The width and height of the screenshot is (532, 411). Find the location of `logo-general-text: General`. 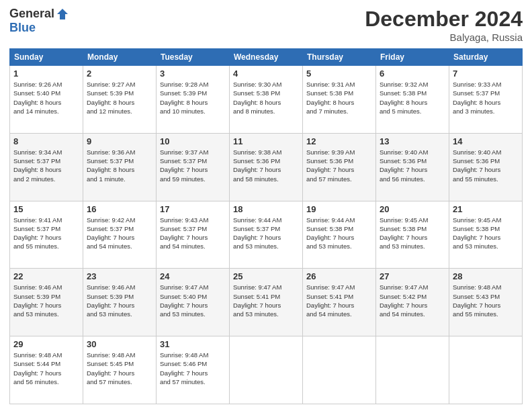

logo-general-text: General is located at coordinates (32, 13).